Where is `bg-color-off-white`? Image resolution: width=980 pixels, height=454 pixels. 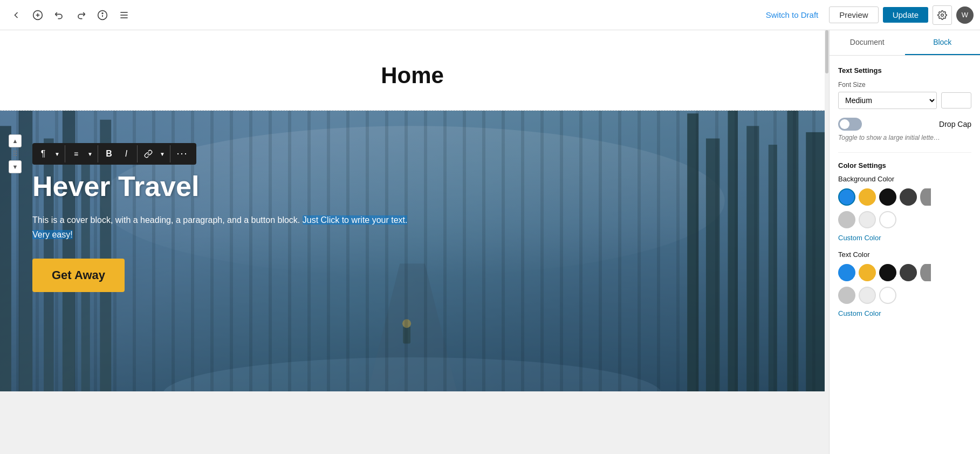
bg-color-off-white is located at coordinates (867, 220).